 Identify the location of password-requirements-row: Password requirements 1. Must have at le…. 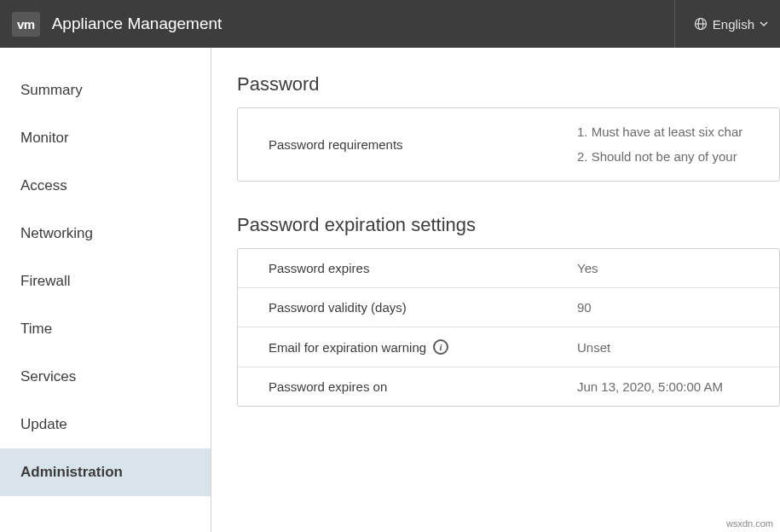
(508, 145).